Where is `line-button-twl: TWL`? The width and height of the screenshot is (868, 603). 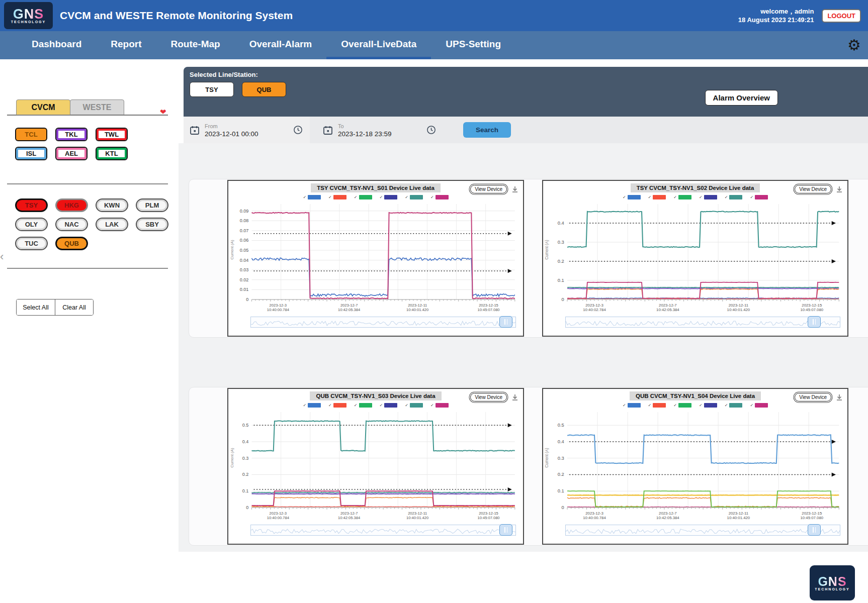 line-button-twl: TWL is located at coordinates (112, 135).